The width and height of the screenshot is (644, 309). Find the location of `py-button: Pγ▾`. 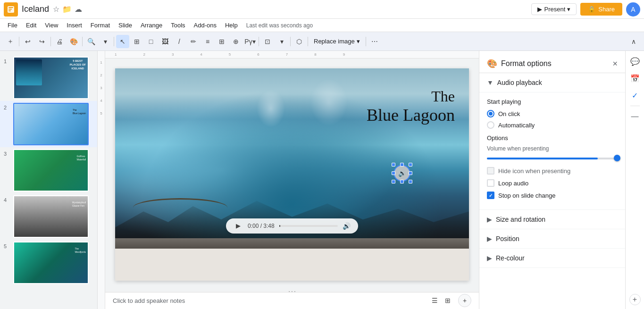

py-button: Pγ▾ is located at coordinates (250, 42).